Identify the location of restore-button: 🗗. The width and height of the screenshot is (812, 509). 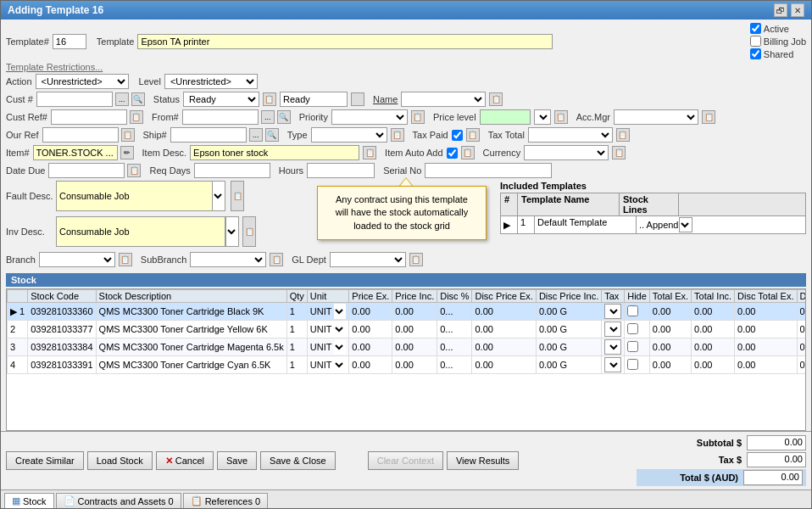
(781, 10).